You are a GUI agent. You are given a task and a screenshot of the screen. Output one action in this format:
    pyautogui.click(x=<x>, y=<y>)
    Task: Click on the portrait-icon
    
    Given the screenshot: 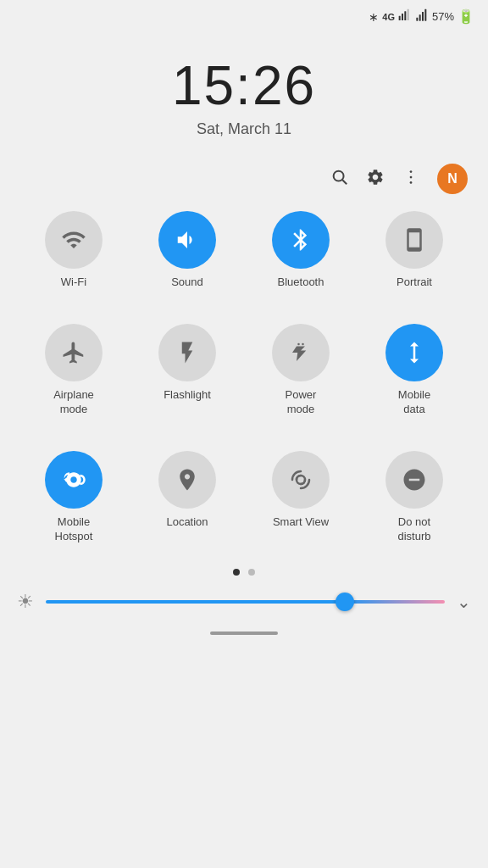 What is the action you would take?
    pyautogui.click(x=414, y=240)
    